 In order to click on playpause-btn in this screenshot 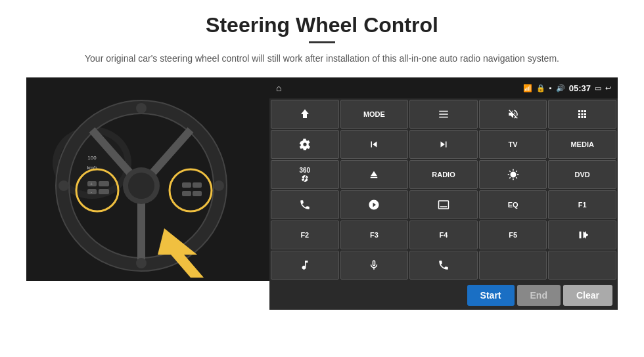, I will do `click(582, 235)`.